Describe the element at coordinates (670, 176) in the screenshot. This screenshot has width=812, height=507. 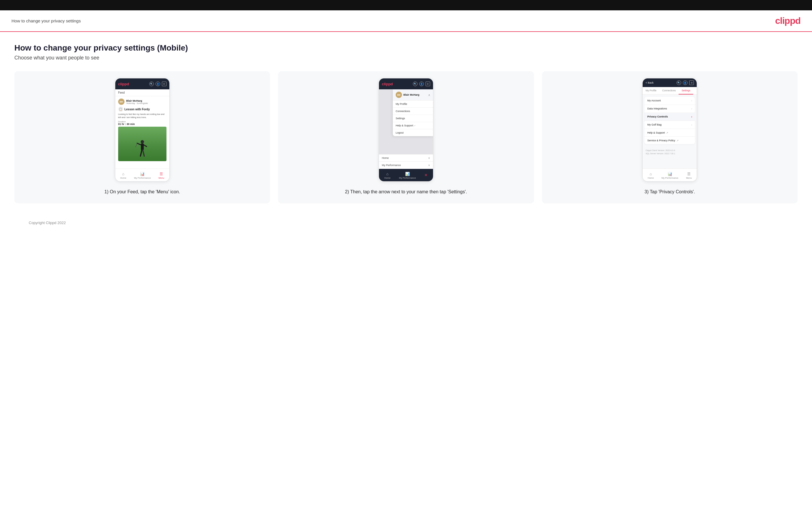
I see `bottom-performance-3: 📊 My Performance` at that location.